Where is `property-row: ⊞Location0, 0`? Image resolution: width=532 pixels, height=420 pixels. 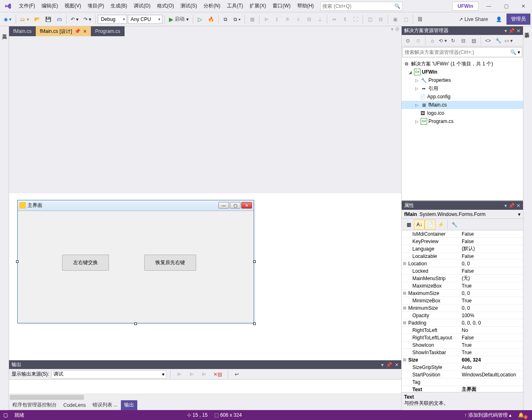
property-row: ⊞Location0, 0 is located at coordinates (462, 264).